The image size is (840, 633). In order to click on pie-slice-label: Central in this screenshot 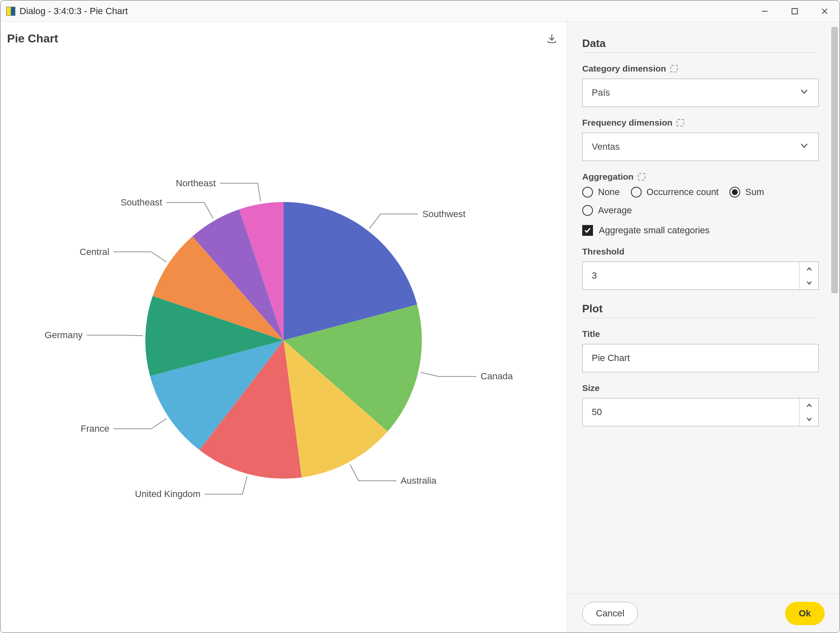, I will do `click(94, 252)`.